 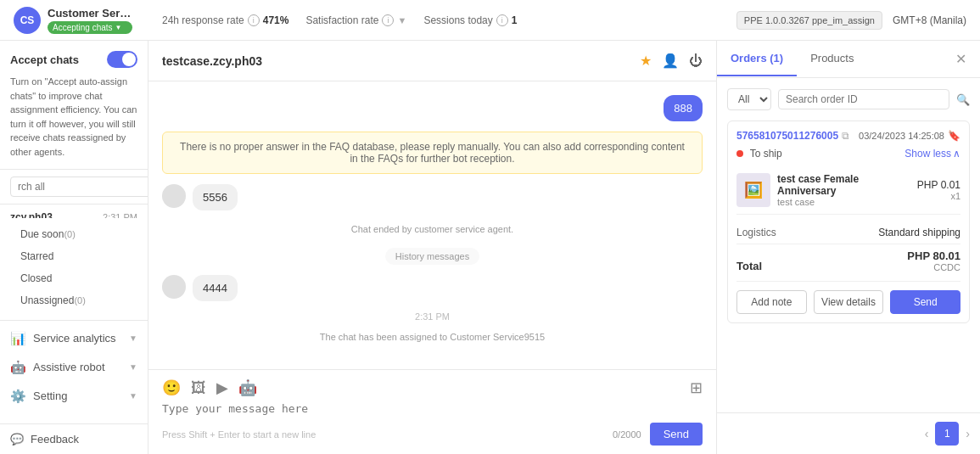 What do you see at coordinates (938, 190) in the screenshot?
I see `product-price: PHP 0.01 x1` at bounding box center [938, 190].